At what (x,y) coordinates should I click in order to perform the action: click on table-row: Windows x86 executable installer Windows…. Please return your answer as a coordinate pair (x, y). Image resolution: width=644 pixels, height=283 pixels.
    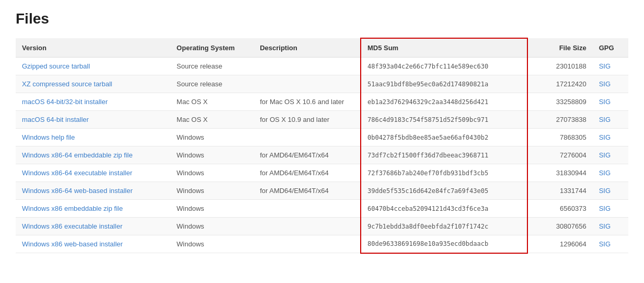
    Looking at the image, I should click on (322, 227).